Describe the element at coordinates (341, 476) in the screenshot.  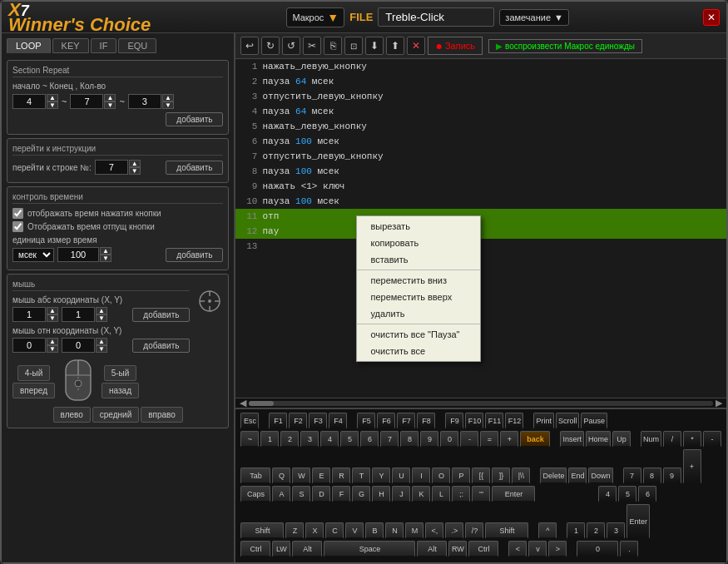
I see `key-r: R` at that location.